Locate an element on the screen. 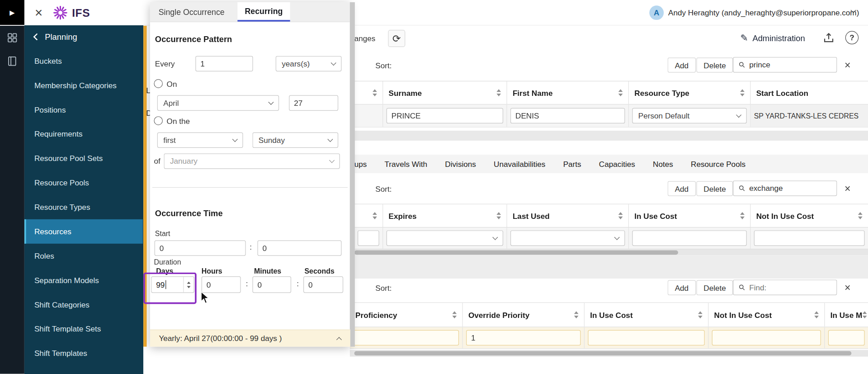 Image resolution: width=868 pixels, height=374 pixels. on-radio is located at coordinates (158, 84).